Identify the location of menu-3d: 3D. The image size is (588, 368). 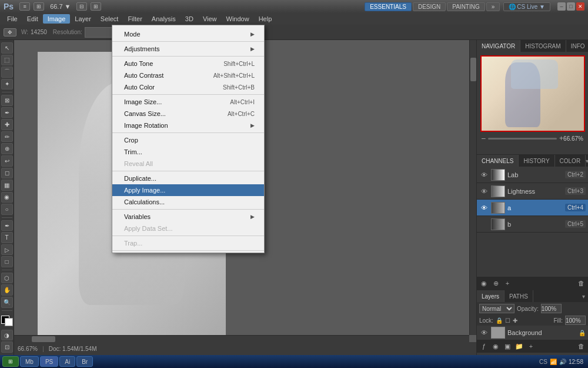
(189, 19).